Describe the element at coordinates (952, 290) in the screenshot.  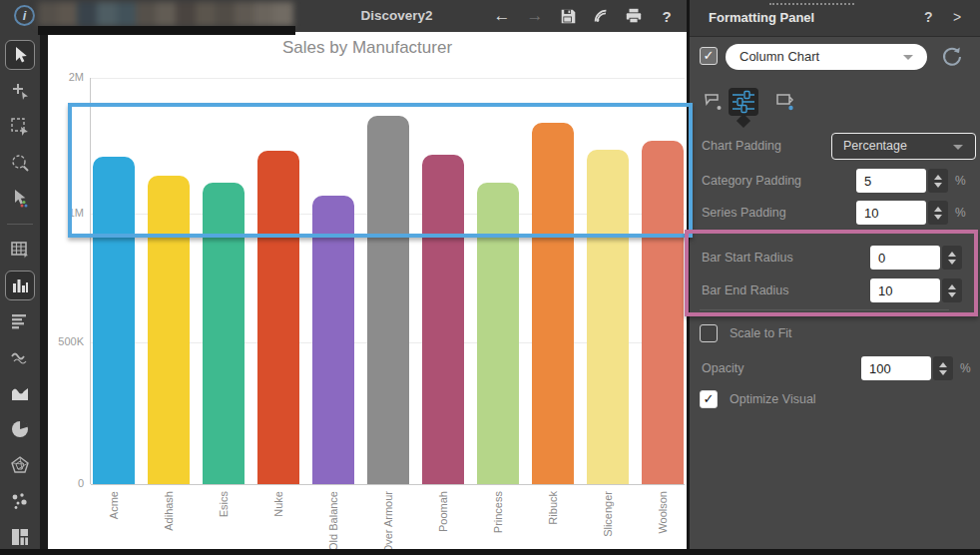
I see `bar-end-radius-stepper` at that location.